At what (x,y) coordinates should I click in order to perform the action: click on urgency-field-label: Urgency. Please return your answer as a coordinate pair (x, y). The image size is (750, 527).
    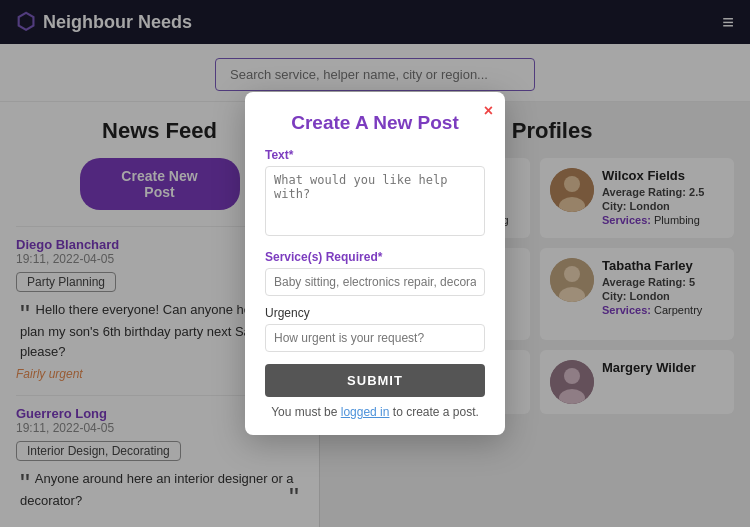
    Looking at the image, I should click on (375, 313).